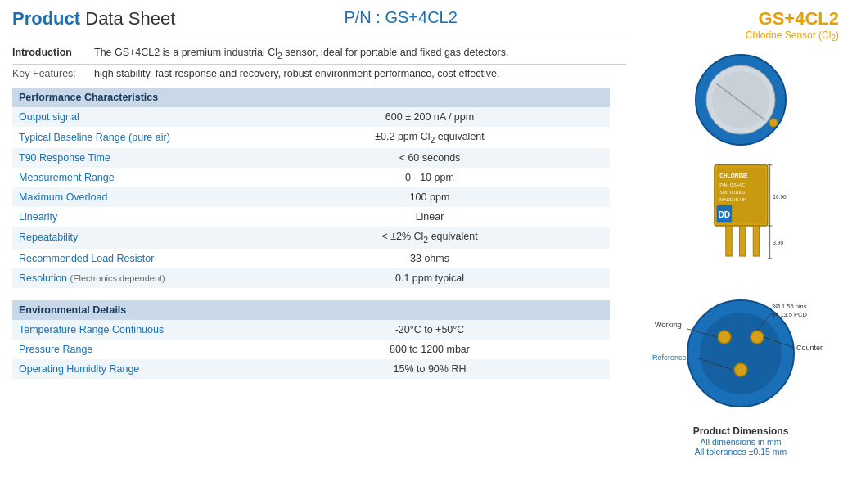 The width and height of the screenshot is (852, 504). What do you see at coordinates (301, 54) in the screenshot?
I see `intro-text: The GS+4CL2 is a premium industrial Cl2 …` at bounding box center [301, 54].